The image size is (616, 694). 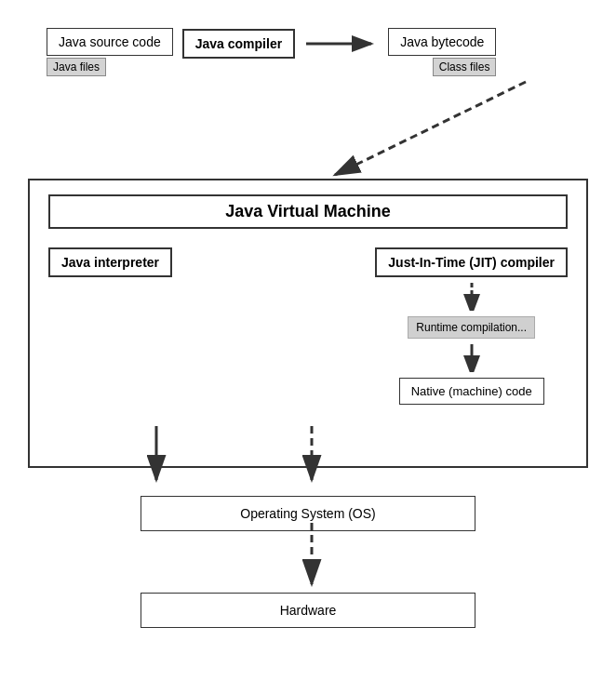 I want to click on horizontal-arrow-svg, so click(x=341, y=44).